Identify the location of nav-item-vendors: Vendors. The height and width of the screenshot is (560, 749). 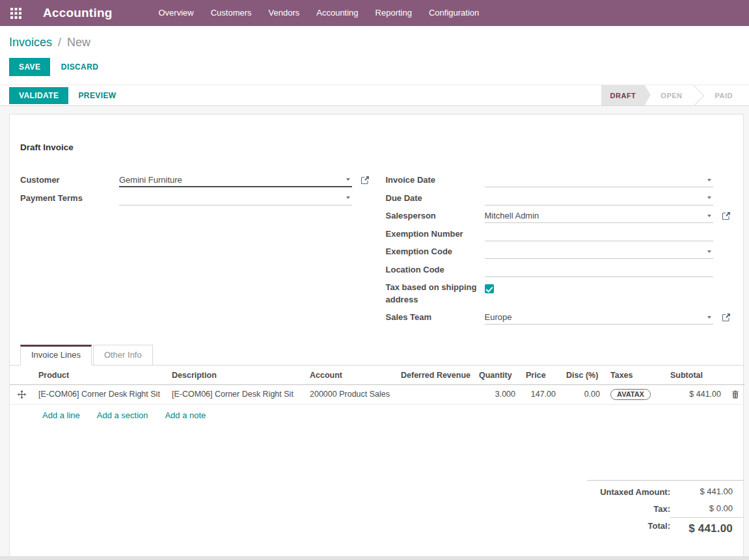
(284, 13).